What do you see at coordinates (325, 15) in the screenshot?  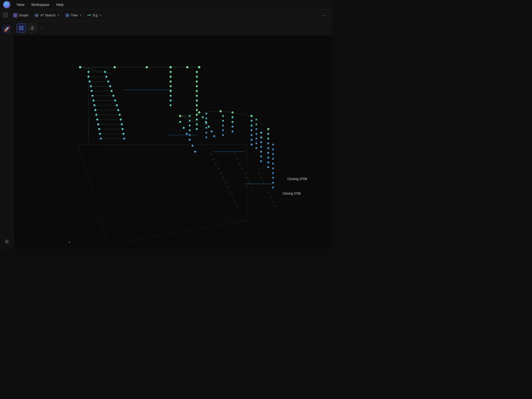 I see `more-button: ⋯` at bounding box center [325, 15].